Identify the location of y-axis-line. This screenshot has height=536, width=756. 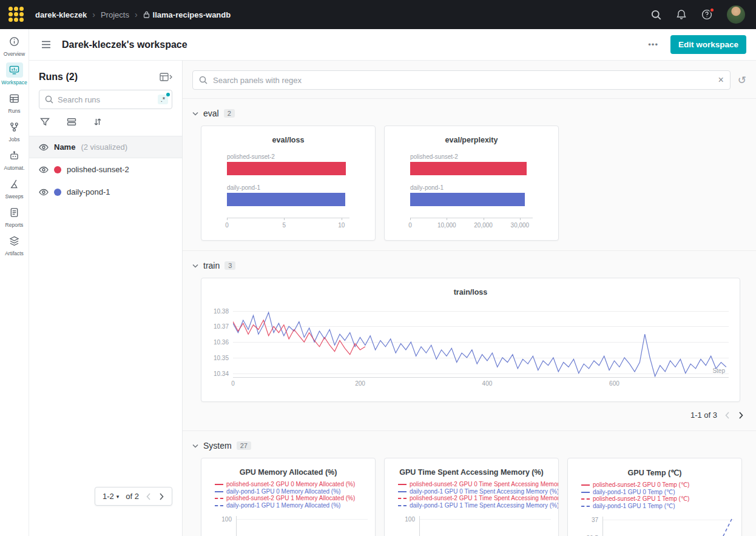
(603, 526).